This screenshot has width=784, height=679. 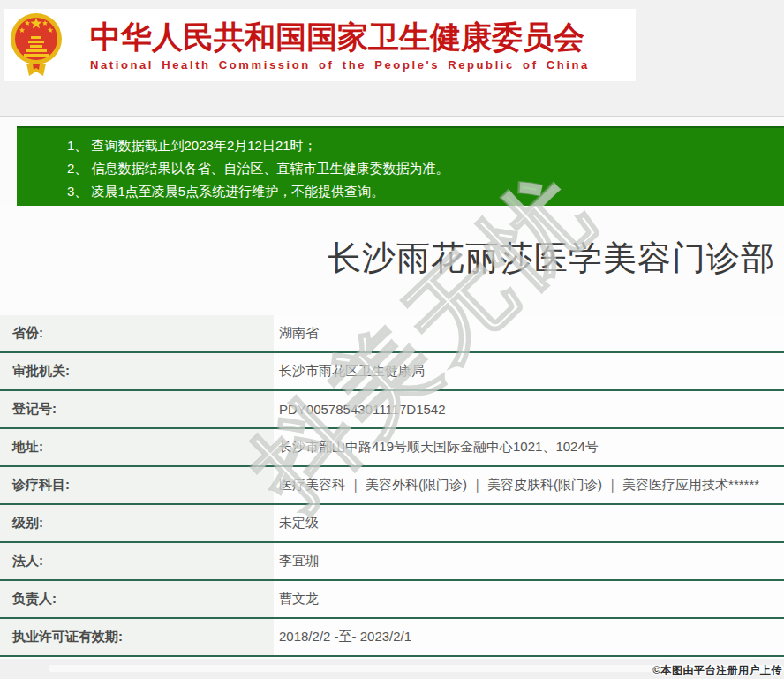 I want to click on table-row: 法人: 李宜珈, so click(x=392, y=562).